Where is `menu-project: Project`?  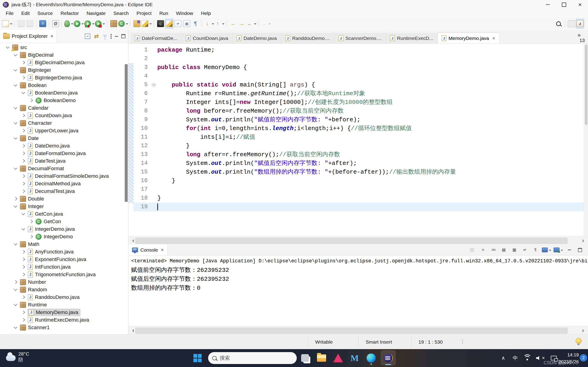
menu-project: Project is located at coordinates (144, 13).